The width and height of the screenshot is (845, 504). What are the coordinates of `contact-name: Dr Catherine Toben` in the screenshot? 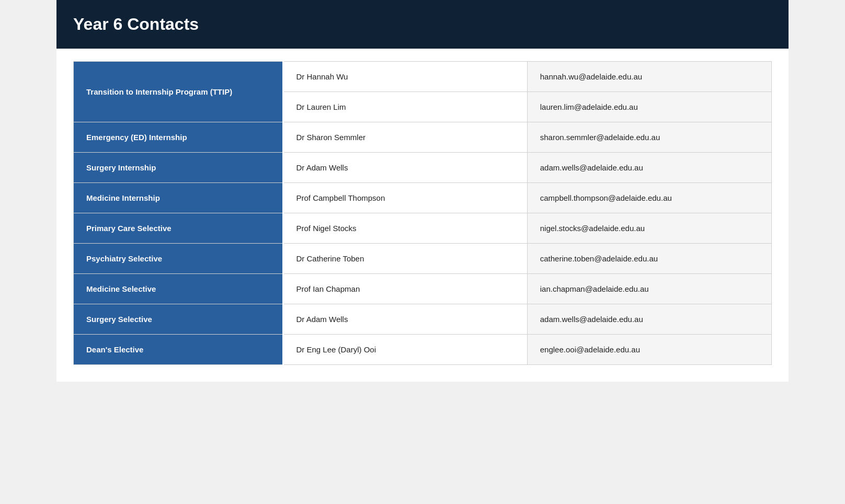 It's located at (405, 259).